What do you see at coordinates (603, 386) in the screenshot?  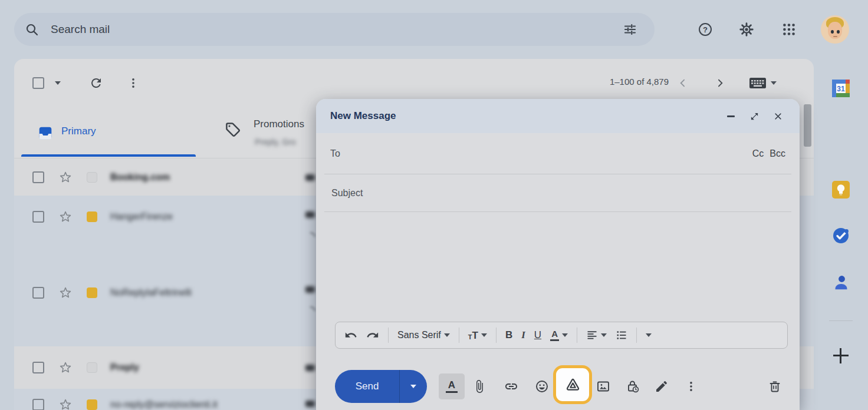 I see `insert-photo-button` at bounding box center [603, 386].